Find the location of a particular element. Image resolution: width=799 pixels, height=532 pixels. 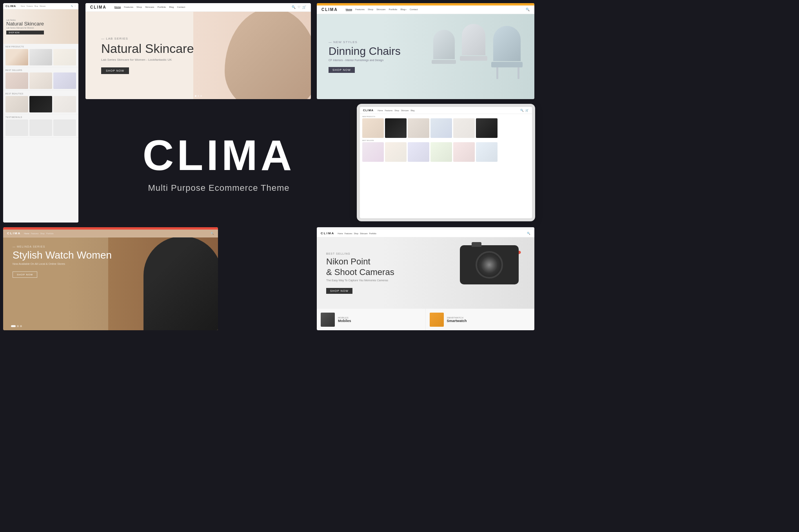

tablet-inner: CLIMA Home Features Shop Skincare Blog 🔍… is located at coordinates (446, 163).